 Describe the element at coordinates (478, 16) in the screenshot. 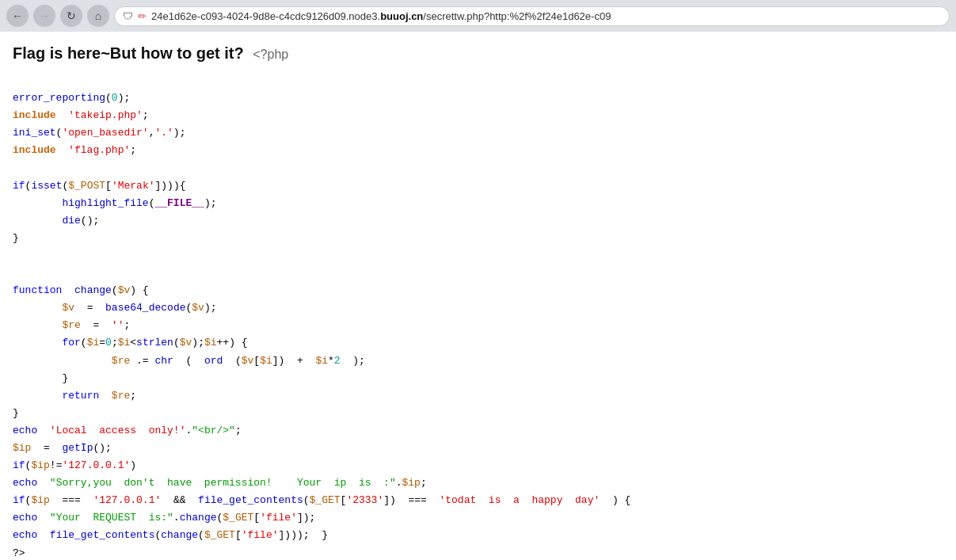

I see `browser-chrome: ← → ↻ ⌂ 🛡 ✏ 24e1d62e-c093-4024-9d8e-c4cd…` at that location.